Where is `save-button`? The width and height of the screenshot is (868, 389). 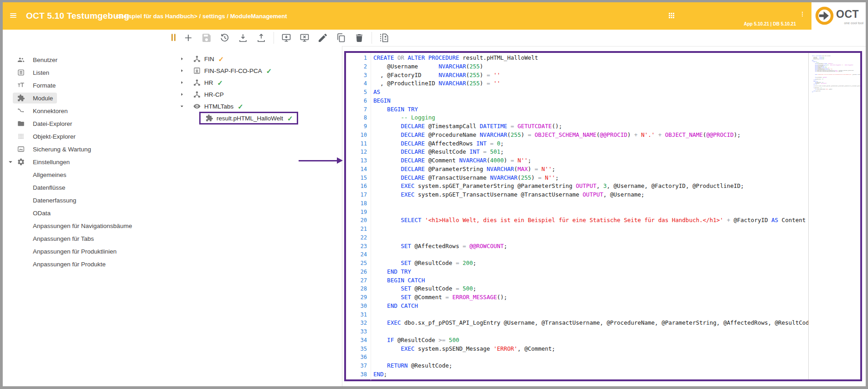
save-button is located at coordinates (207, 38).